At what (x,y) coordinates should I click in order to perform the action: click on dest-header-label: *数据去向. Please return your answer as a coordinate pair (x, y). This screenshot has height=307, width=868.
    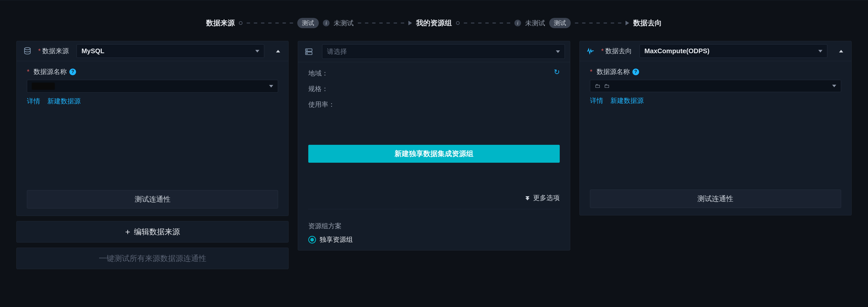
    Looking at the image, I should click on (617, 51).